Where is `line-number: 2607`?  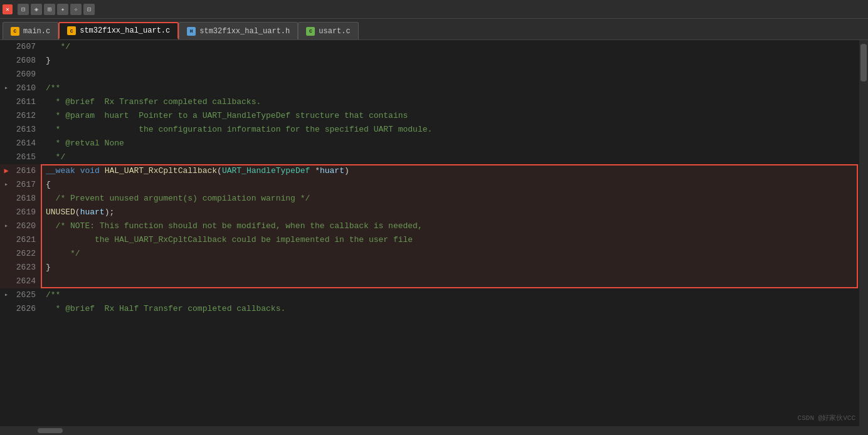
line-number: 2607 is located at coordinates (26, 47).